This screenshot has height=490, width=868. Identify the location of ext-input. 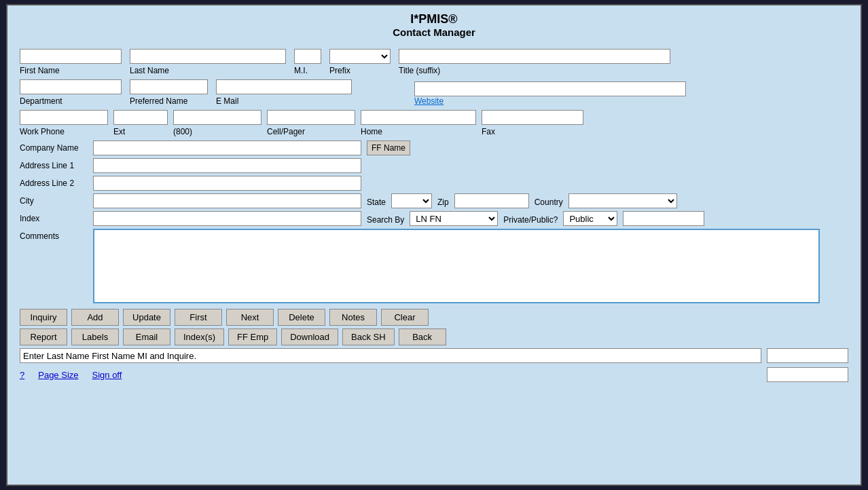
(141, 117).